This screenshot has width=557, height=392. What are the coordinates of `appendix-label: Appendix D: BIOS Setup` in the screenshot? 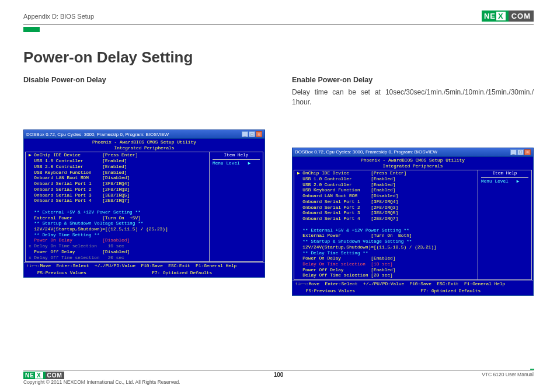 It's located at (58, 16).